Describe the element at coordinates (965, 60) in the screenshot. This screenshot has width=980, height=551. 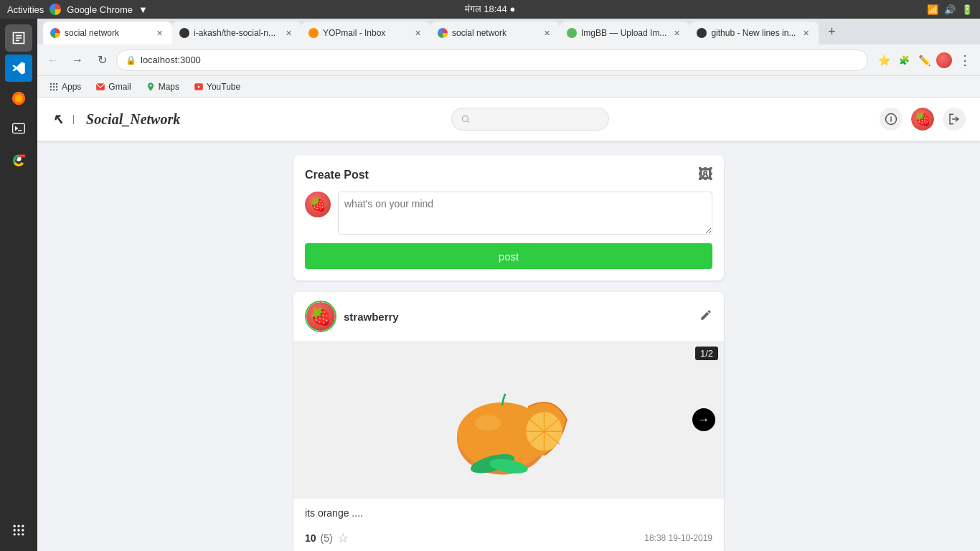
I see `browser-menu-button: ⋮` at that location.